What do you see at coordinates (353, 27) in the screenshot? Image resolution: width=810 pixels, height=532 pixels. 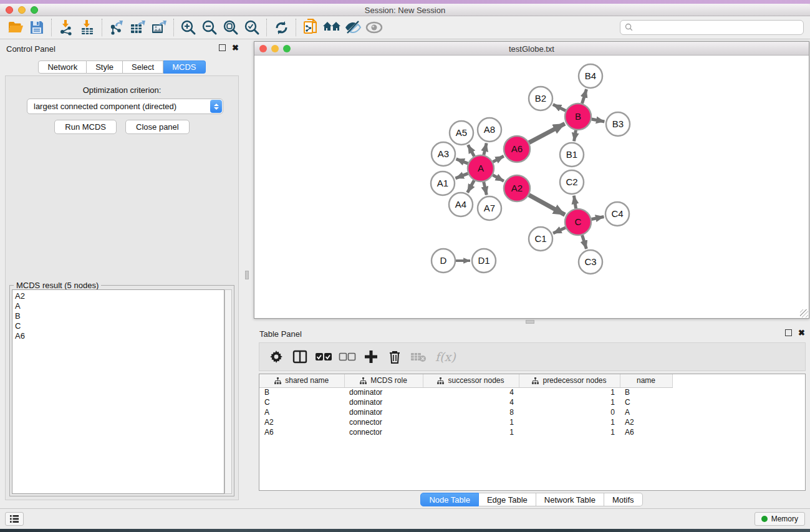 I see `hide-selected-eye-icon` at bounding box center [353, 27].